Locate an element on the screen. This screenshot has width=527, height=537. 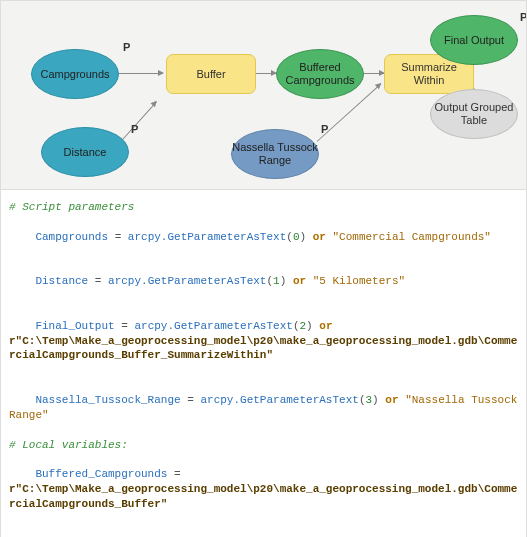
node-label: Summarize Within is located at coordinates (429, 74).